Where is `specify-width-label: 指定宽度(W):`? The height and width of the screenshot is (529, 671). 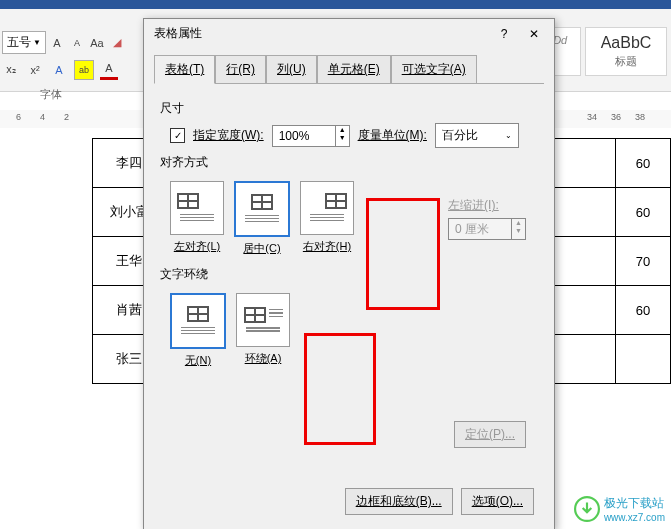
specify-width-label: 指定宽度(W): is located at coordinates (228, 136).